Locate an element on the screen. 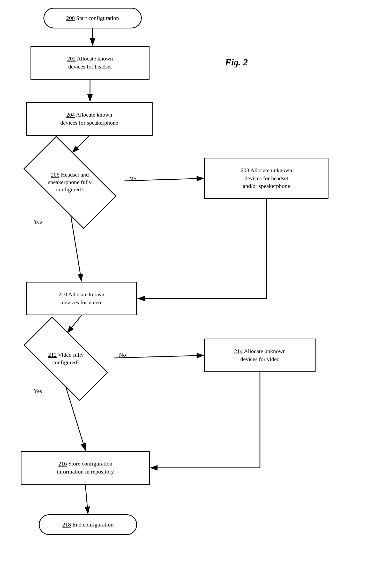  node-204: 204 Allocate knowndevices for speakerpho… is located at coordinates (89, 119).